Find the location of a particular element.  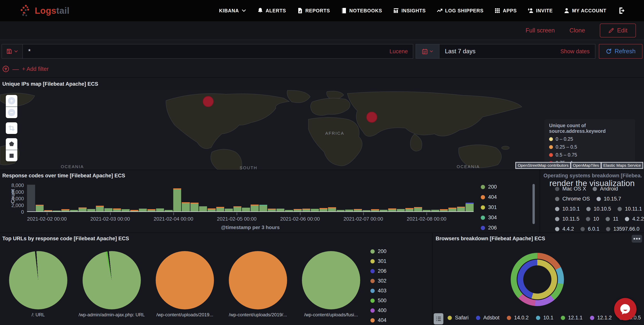

attribution-link: OpenMapTiles is located at coordinates (586, 166).